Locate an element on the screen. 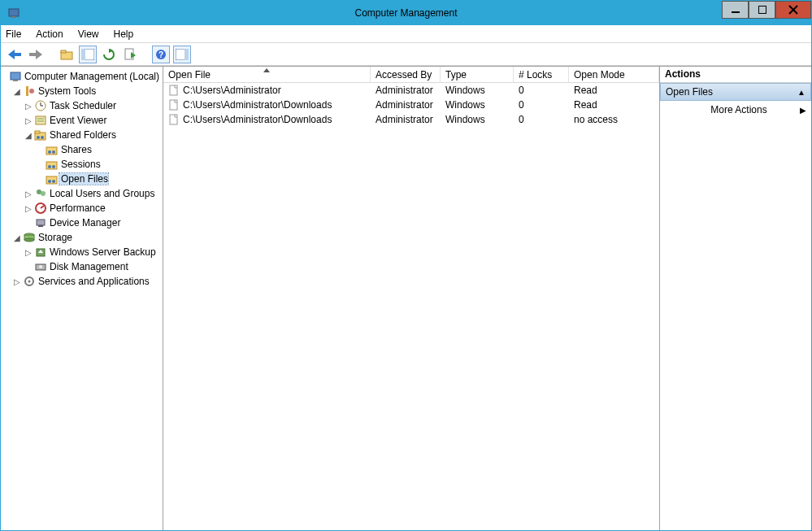 The width and height of the screenshot is (812, 531). disk-icon is located at coordinates (41, 267).